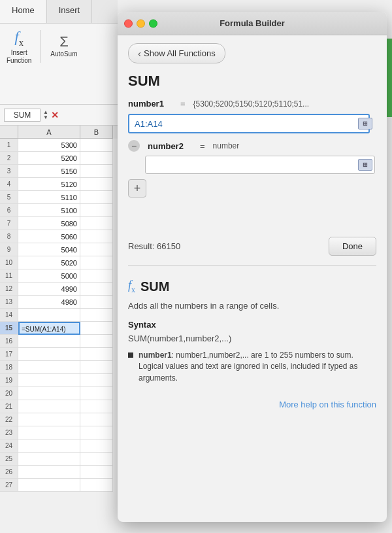 The width and height of the screenshot is (392, 533). I want to click on more-help-link: More help on this function, so click(328, 404).